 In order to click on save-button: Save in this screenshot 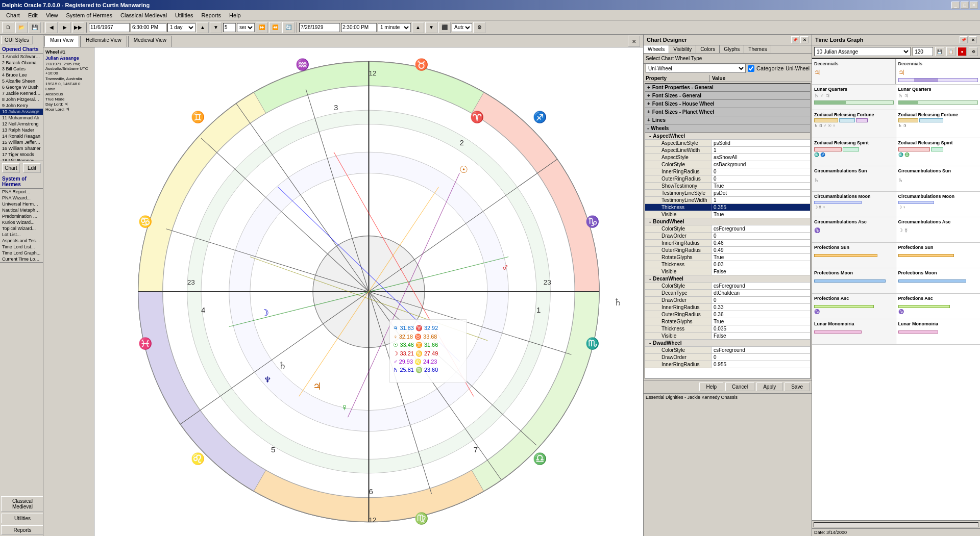, I will do `click(797, 387)`.